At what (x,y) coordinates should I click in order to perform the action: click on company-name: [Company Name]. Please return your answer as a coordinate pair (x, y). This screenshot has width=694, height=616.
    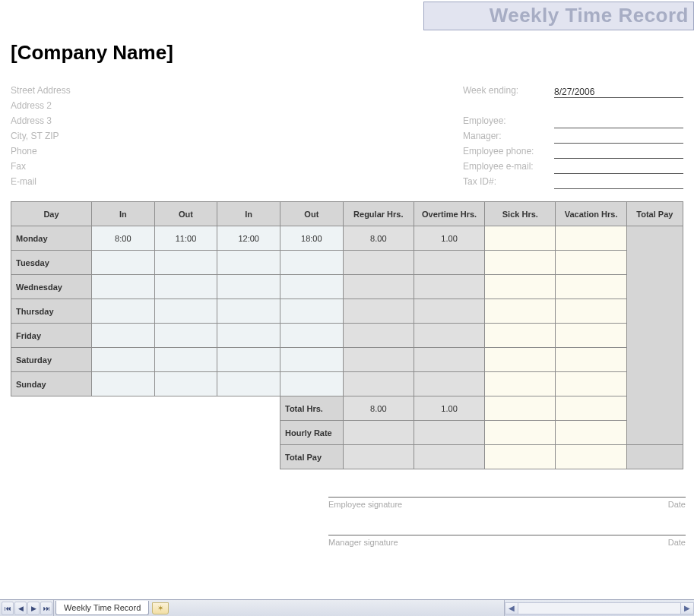
    Looking at the image, I should click on (347, 53).